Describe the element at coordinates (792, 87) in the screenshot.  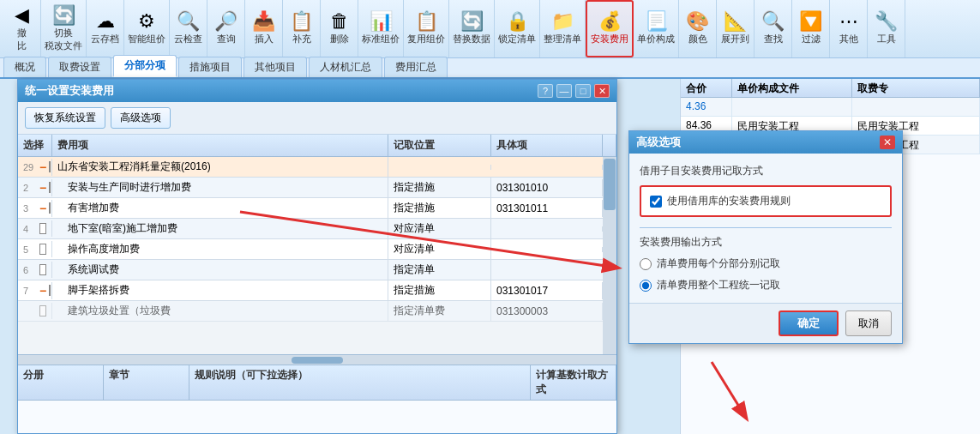
I see `bg-th-unit-file: 单价构成文件` at that location.